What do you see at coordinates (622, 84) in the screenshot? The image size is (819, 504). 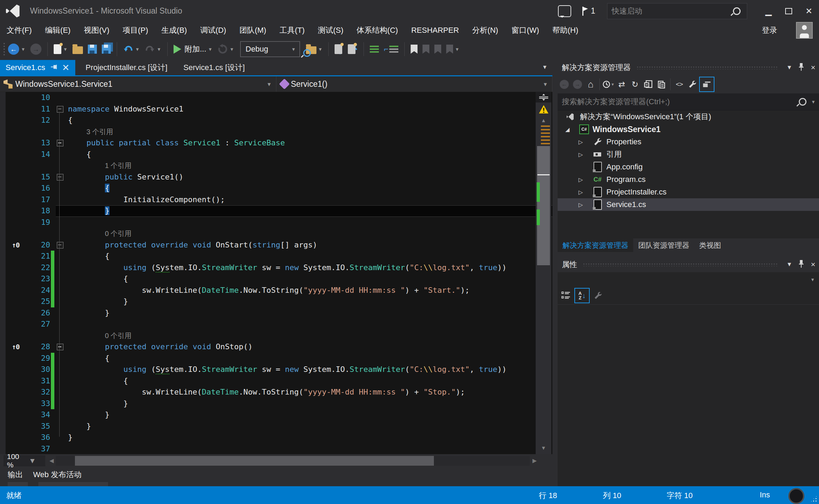 I see `sync-with-active-document-button: ⇄` at bounding box center [622, 84].